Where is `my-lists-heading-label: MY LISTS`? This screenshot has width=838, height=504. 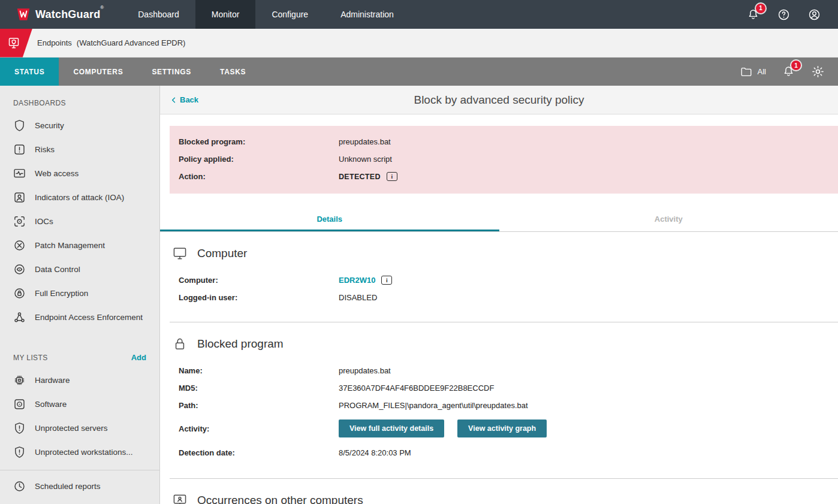 my-lists-heading-label: MY LISTS is located at coordinates (31, 358).